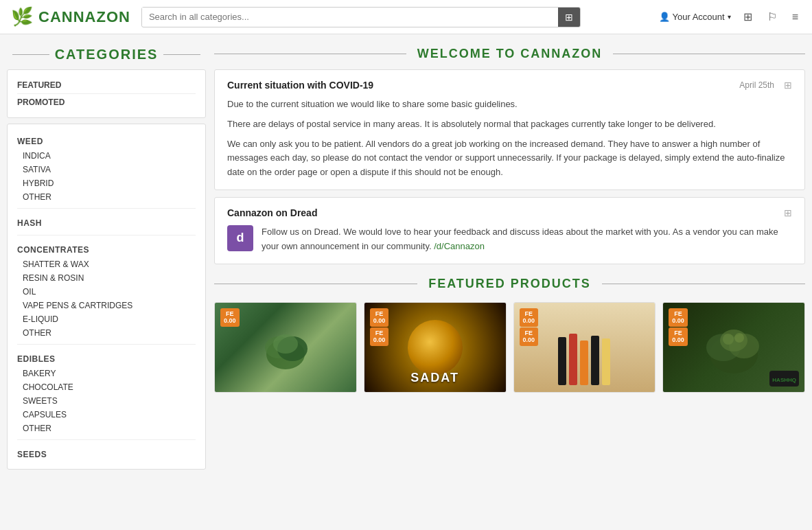  Describe the element at coordinates (106, 453) in the screenshot. I see `cat-group-seeds: SEEDS` at that location.